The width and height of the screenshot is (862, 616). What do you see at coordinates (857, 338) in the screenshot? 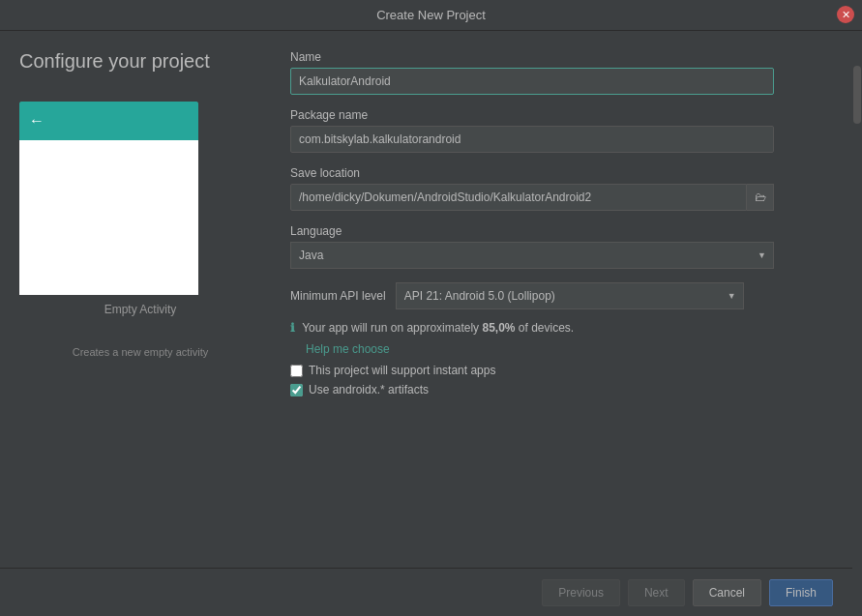
I see `scrollbar` at bounding box center [857, 338].